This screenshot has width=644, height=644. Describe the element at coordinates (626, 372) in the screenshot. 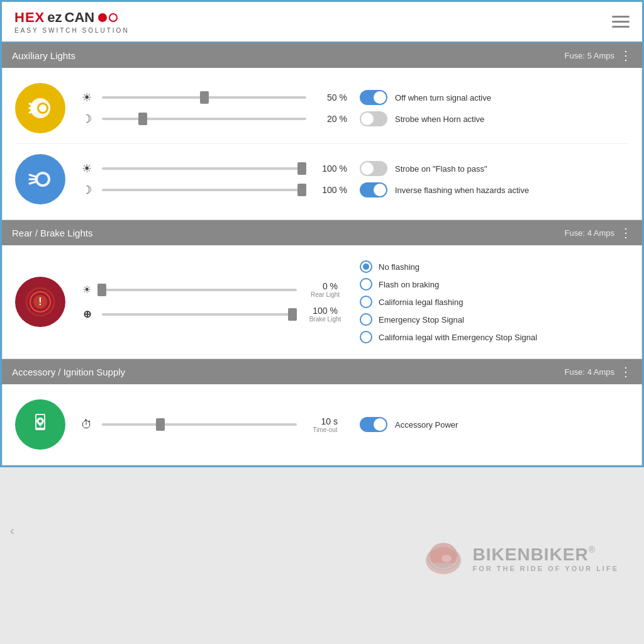

I see `accessory-more-button: ⋮` at that location.